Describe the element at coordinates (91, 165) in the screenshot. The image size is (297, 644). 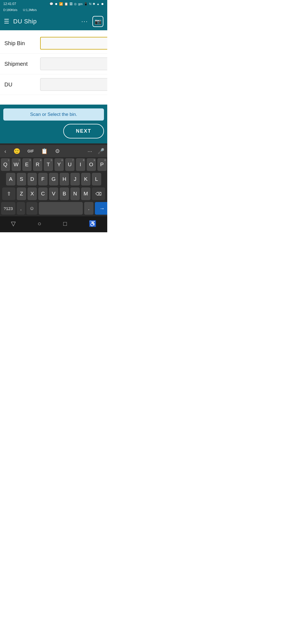
I see `key-o: 9O` at that location.